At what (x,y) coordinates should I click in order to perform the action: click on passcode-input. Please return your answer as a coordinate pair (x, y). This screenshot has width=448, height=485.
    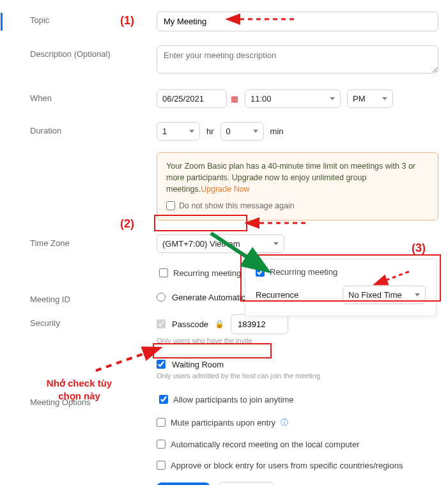
    Looking at the image, I should click on (259, 325).